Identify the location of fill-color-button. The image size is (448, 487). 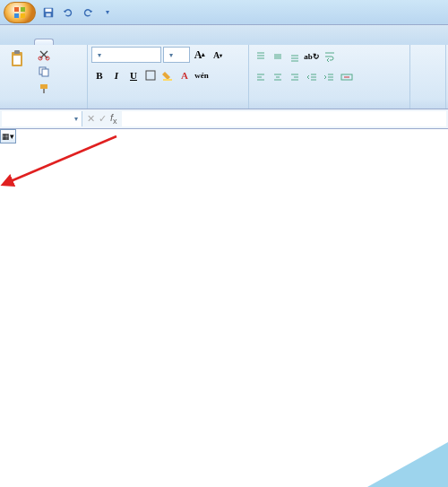
(168, 75).